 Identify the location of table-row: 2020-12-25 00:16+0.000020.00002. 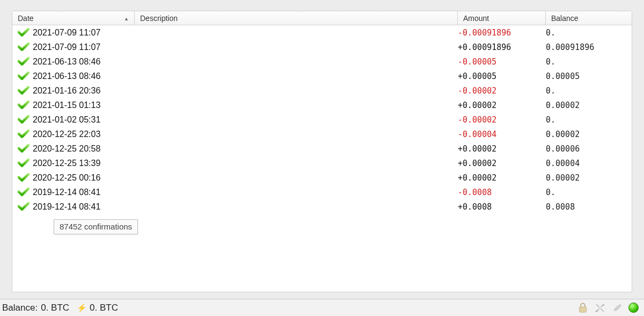
(322, 177).